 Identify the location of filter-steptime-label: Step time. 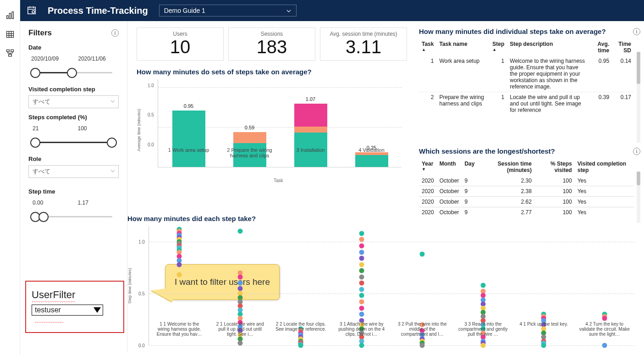
(73, 192).